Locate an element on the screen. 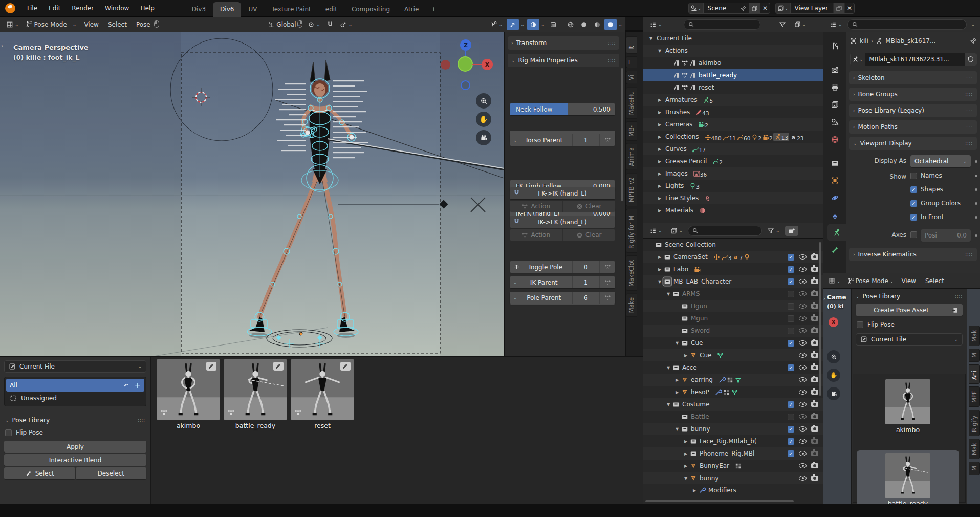  outliner-row-materials: ▶Materials is located at coordinates (733, 210).